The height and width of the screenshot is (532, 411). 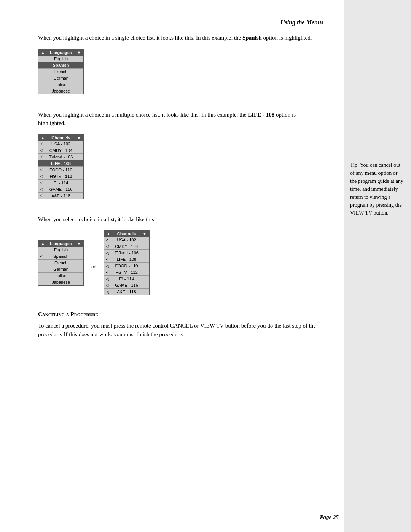 What do you see at coordinates (61, 244) in the screenshot?
I see `lang-select-title: Languages` at bounding box center [61, 244].